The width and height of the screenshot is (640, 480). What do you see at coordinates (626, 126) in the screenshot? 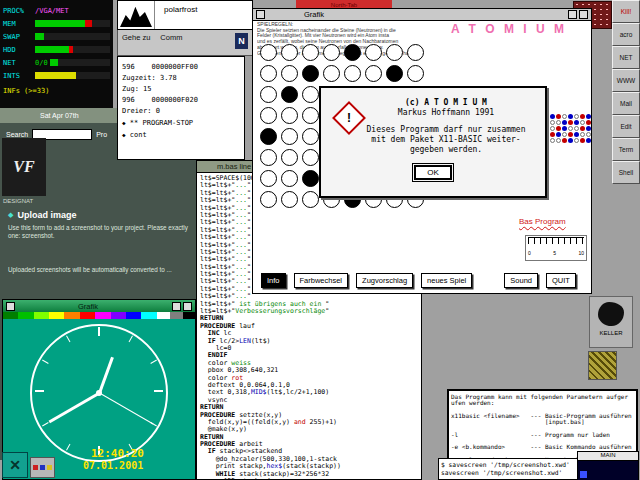
I see `dock-button-edit: Edit` at bounding box center [626, 126].